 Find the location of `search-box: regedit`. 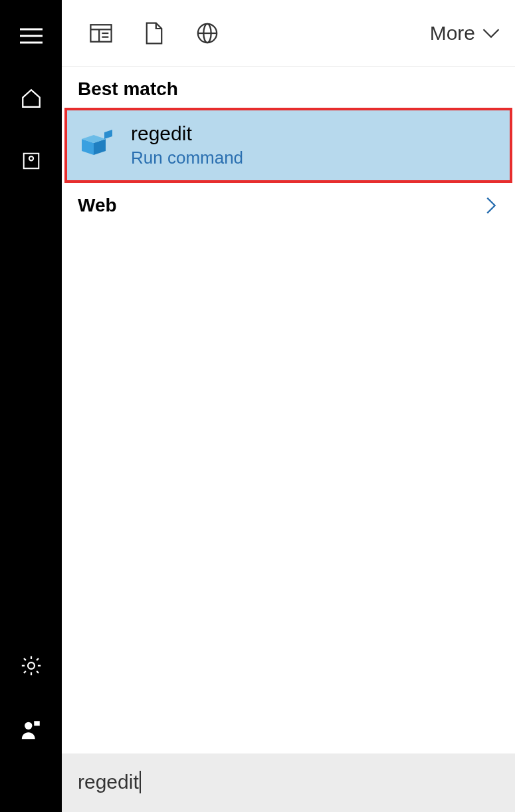

search-box: regedit is located at coordinates (288, 783).